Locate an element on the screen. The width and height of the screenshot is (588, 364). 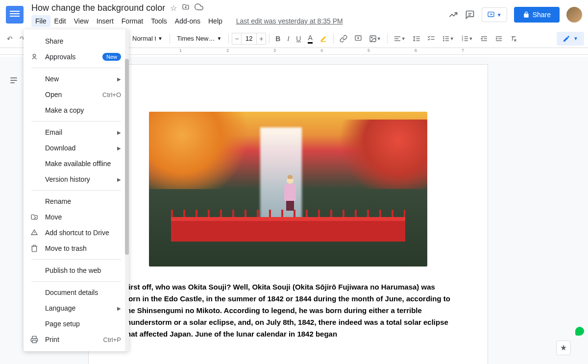
menu-email: Email▶ is located at coordinates (76, 132).